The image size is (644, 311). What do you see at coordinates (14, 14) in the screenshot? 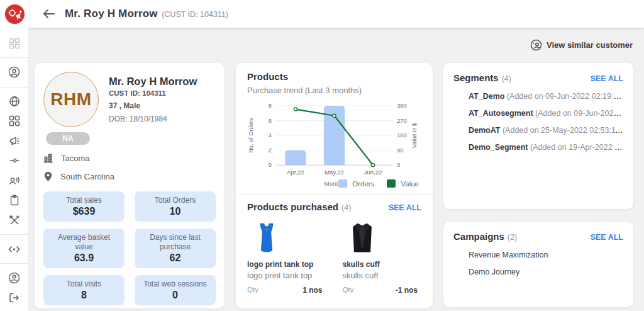
I see `app-logo` at bounding box center [14, 14].